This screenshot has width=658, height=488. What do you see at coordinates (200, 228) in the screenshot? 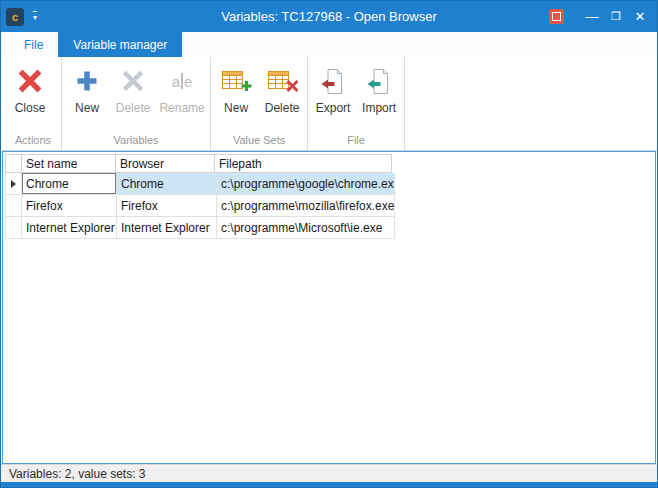
I see `table-row: Internet Explorer Internet Explorer c:\p…` at bounding box center [200, 228].